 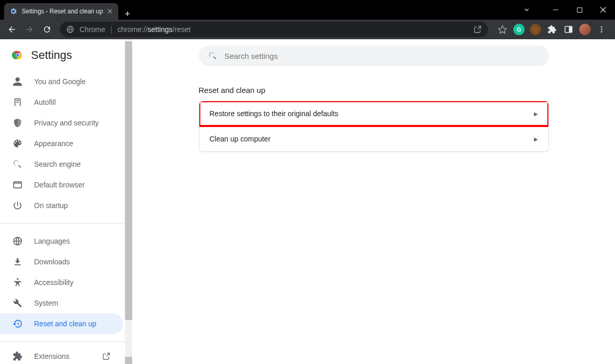 What do you see at coordinates (18, 82) in the screenshot?
I see `person-icon` at bounding box center [18, 82].